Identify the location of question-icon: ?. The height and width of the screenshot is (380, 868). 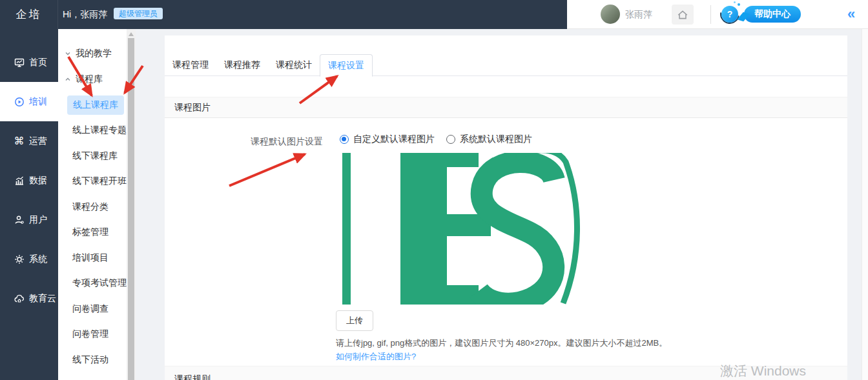
(730, 14).